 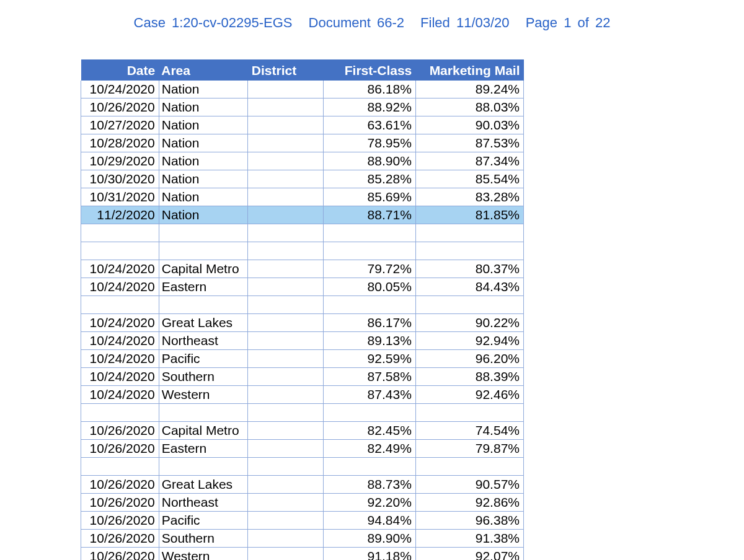 What do you see at coordinates (120, 197) in the screenshot?
I see `cell-date: 10/31/2020` at bounding box center [120, 197].